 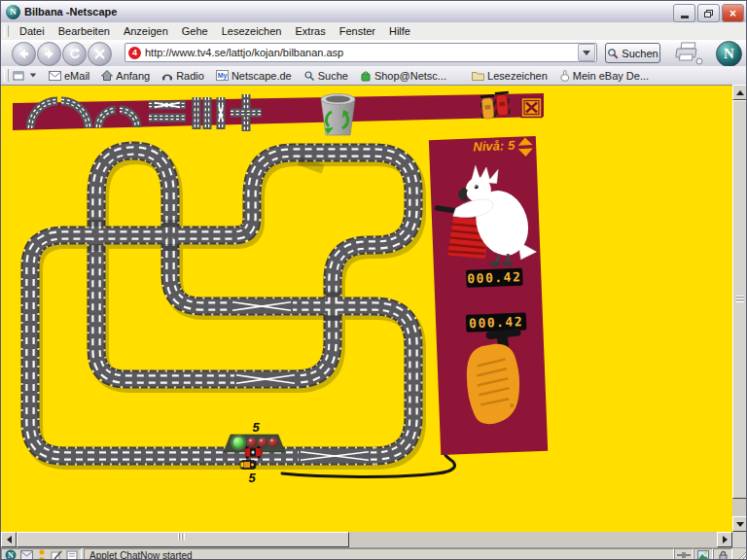 What do you see at coordinates (221, 113) in the screenshot?
I see `track-piece-crossing-vertical` at bounding box center [221, 113].